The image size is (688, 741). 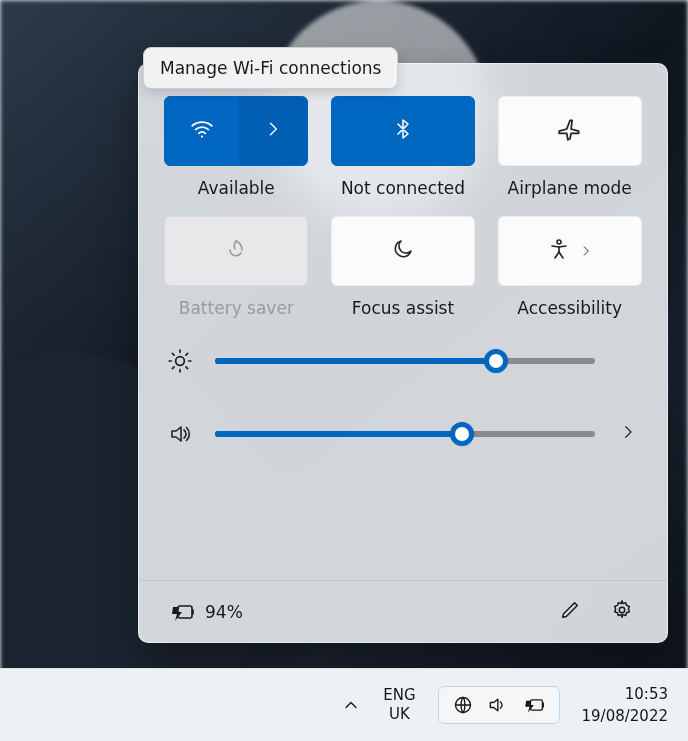 What do you see at coordinates (570, 251) in the screenshot?
I see `accessibility-toggle` at bounding box center [570, 251].